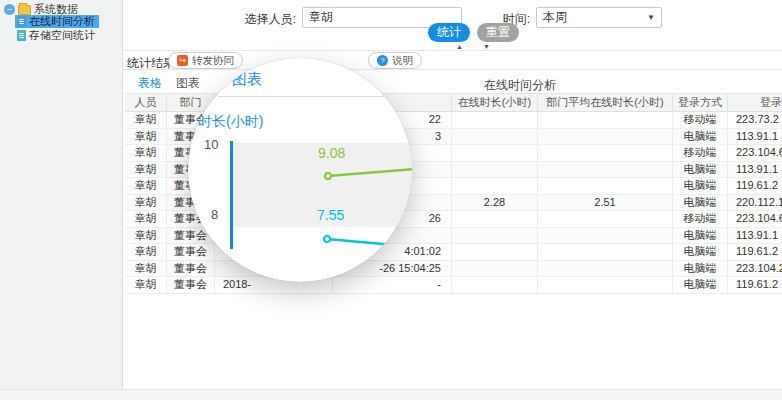 The width and height of the screenshot is (782, 400). Describe the element at coordinates (495, 203) in the screenshot. I see `cell-online-hours: 2.28` at that location.